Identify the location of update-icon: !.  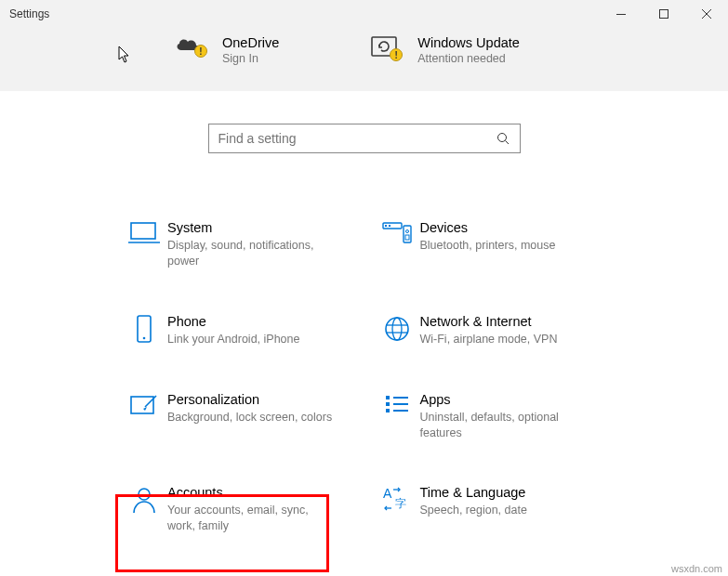
(384, 47).